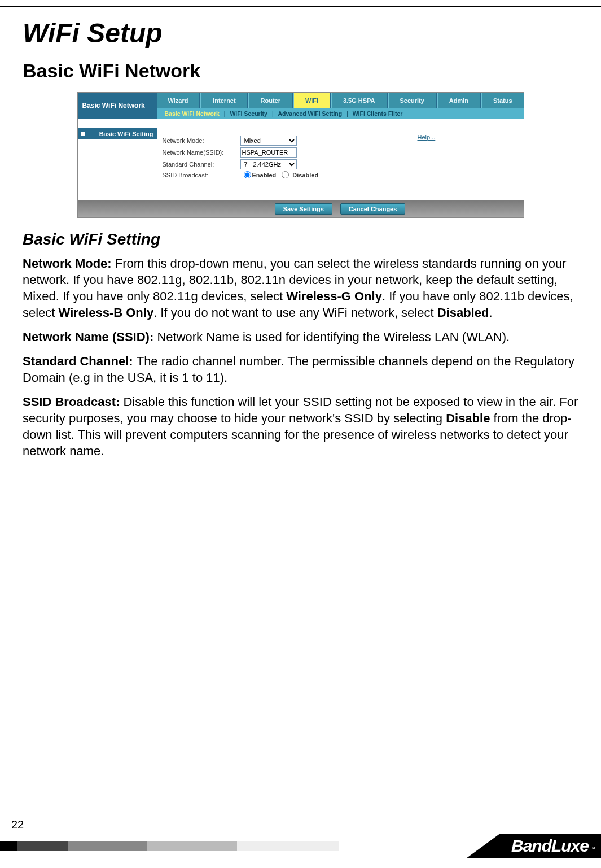 The height and width of the screenshot is (868, 601). What do you see at coordinates (300, 71) in the screenshot?
I see `section-heading: Basic WiFi Network` at bounding box center [300, 71].